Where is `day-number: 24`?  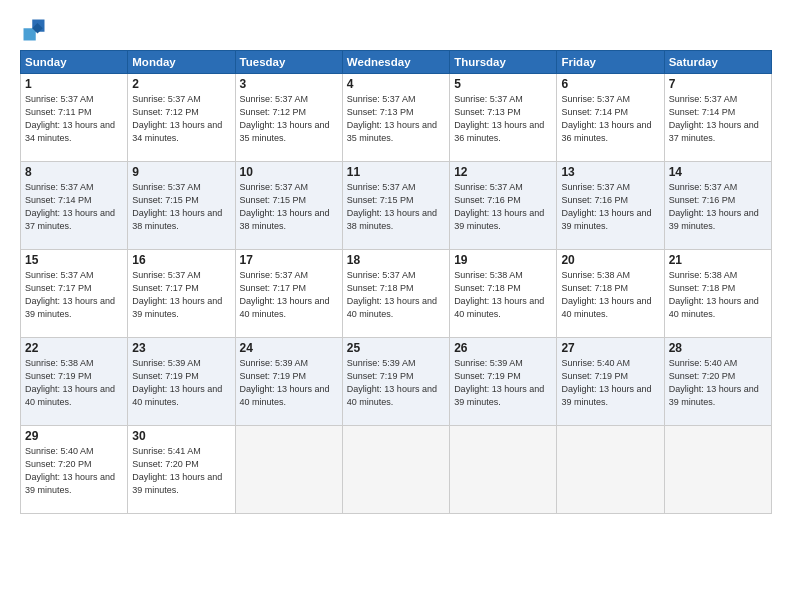 day-number: 24 is located at coordinates (289, 348).